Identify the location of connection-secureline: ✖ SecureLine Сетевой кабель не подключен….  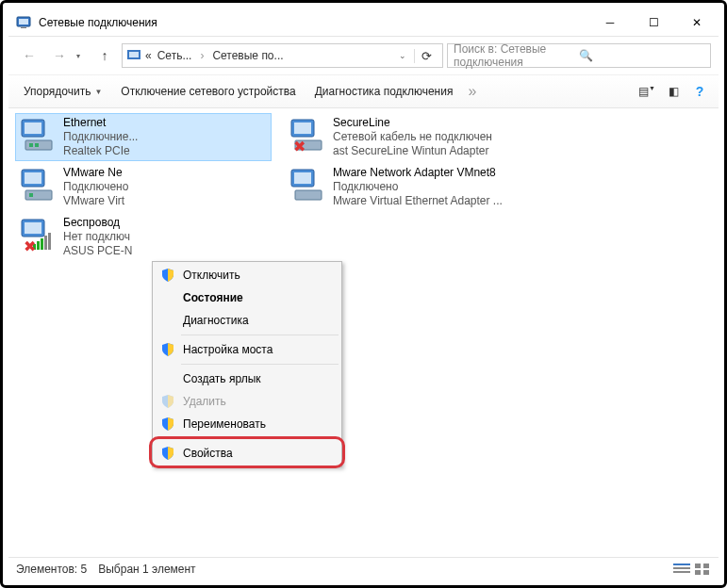
(413, 138).